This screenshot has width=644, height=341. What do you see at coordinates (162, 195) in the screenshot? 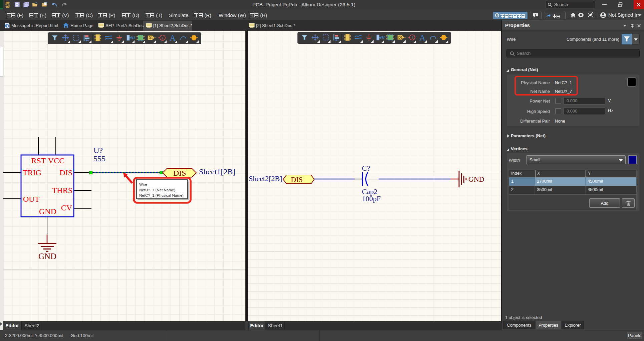
I see `svg-text: NetC?_1 (Physical Name)` at bounding box center [162, 195].